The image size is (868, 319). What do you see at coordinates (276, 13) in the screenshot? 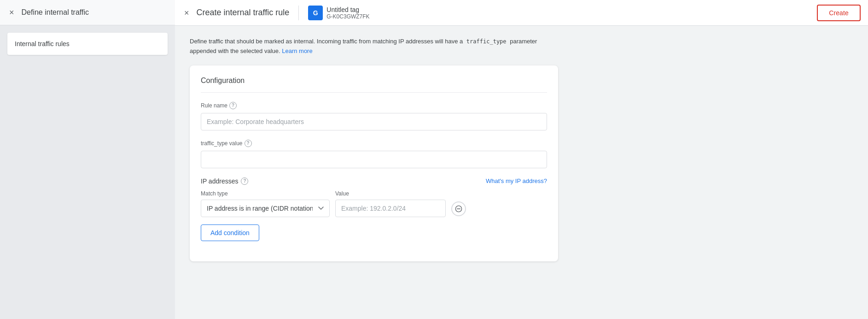
I see `top-bar-left: × Create internal traffic rule G Untitle…` at bounding box center [276, 13].